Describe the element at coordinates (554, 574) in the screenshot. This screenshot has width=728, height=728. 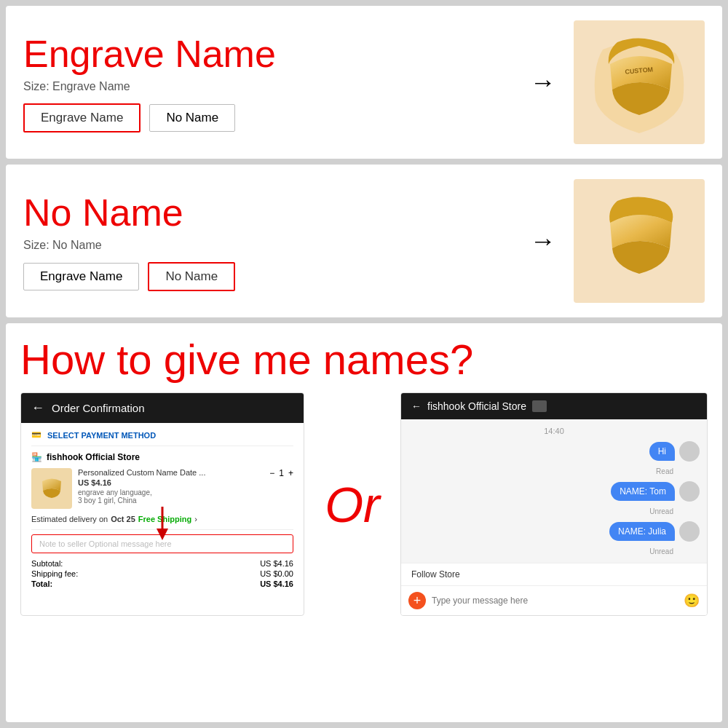
I see `follow-store-row: Follow Store` at that location.